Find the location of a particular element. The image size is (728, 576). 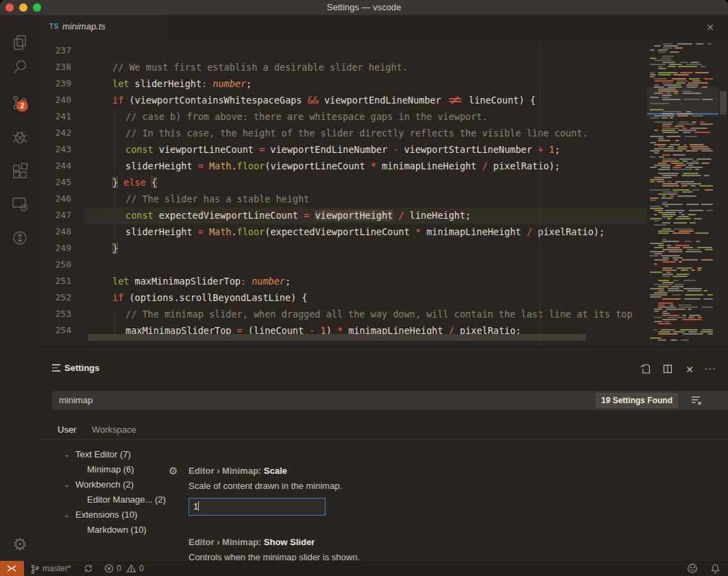

line-number: 249 is located at coordinates (56, 248).